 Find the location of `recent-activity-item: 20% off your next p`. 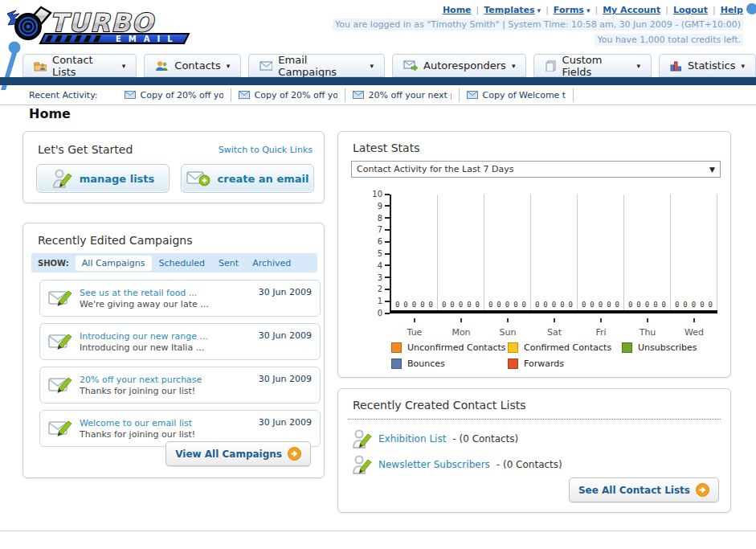

recent-activity-item: 20% off your next p is located at coordinates (403, 95).